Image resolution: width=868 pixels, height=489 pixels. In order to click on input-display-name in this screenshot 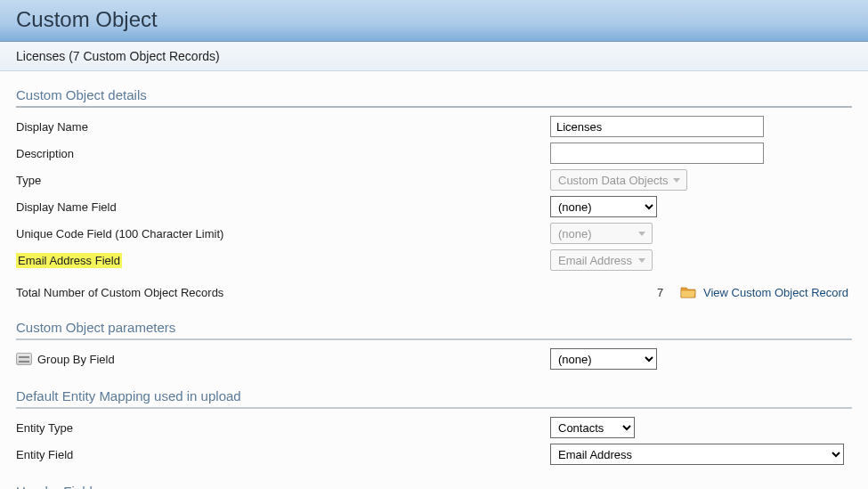, I will do `click(657, 126)`.